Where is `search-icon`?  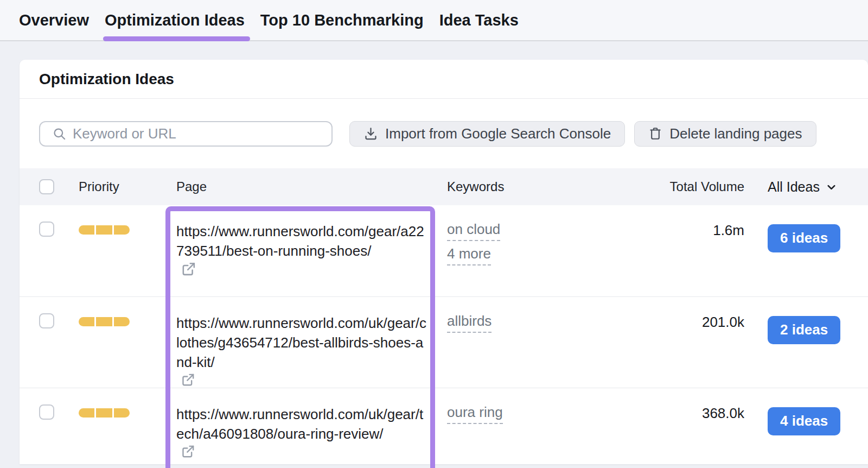 search-icon is located at coordinates (60, 134).